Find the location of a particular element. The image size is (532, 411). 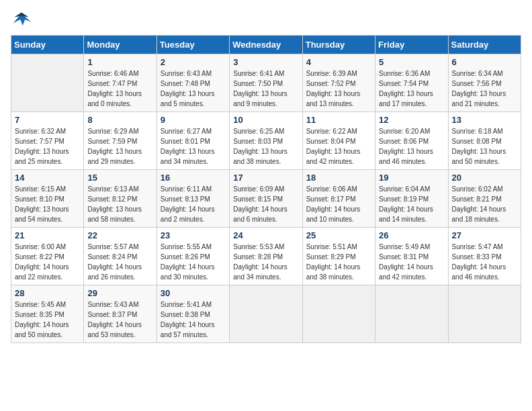

day-info: Sunrise: 6:02 AM Sunset: 8:21 PM Dayligh… is located at coordinates (485, 204).